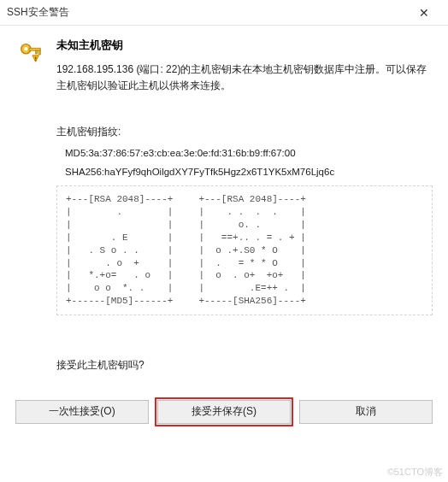  What do you see at coordinates (245, 45) in the screenshot?
I see `dialog-heading: 未知主机密钥` at bounding box center [245, 45].